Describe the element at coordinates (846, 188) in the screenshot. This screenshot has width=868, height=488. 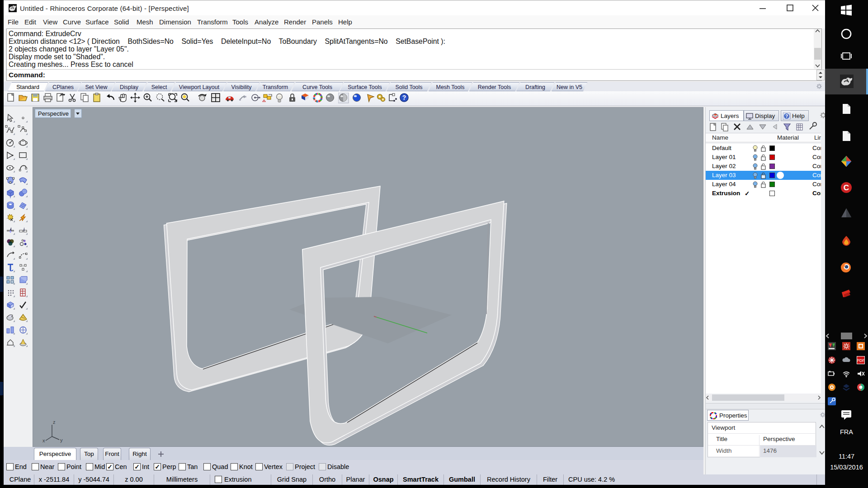
I see `svg-text: C` at that location.